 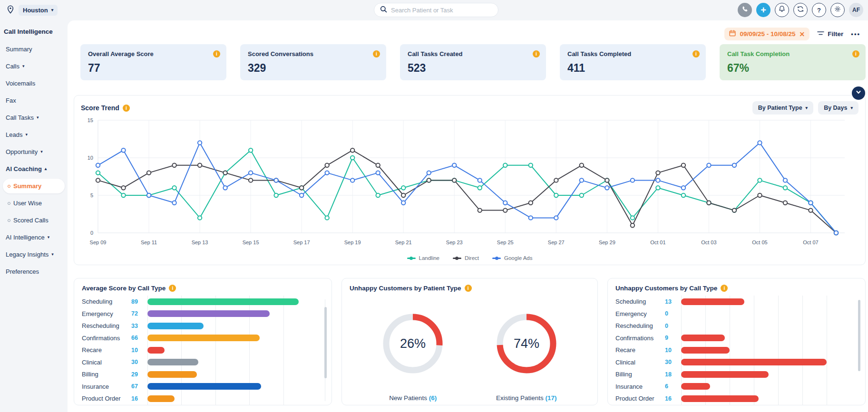 What do you see at coordinates (139, 326) in the screenshot?
I see `bar-value: 33` at bounding box center [139, 326].